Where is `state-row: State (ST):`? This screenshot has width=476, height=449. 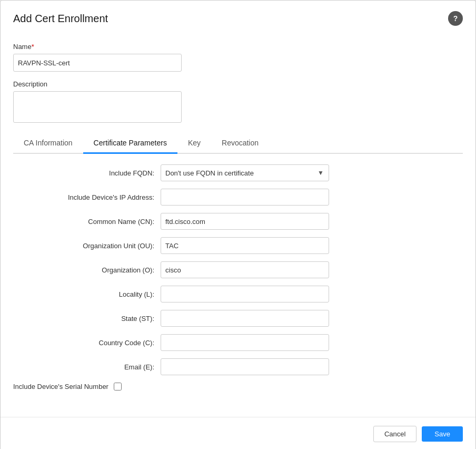
state-row: State (ST): is located at coordinates (238, 318).